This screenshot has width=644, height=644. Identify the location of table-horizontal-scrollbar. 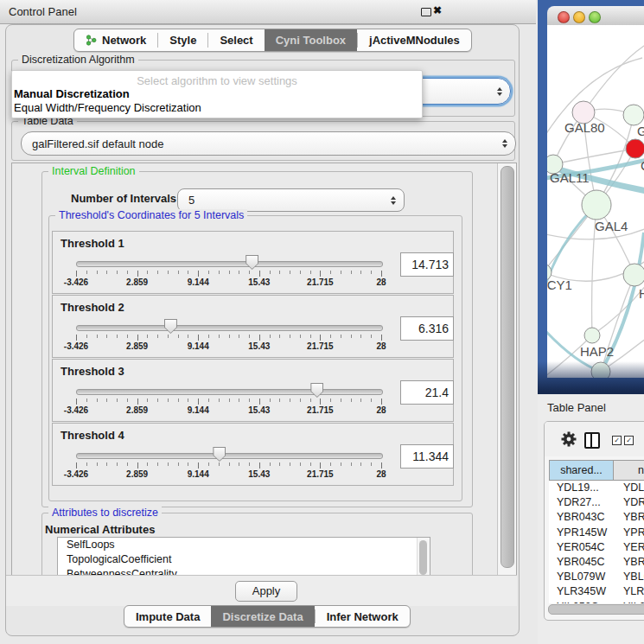
(596, 609).